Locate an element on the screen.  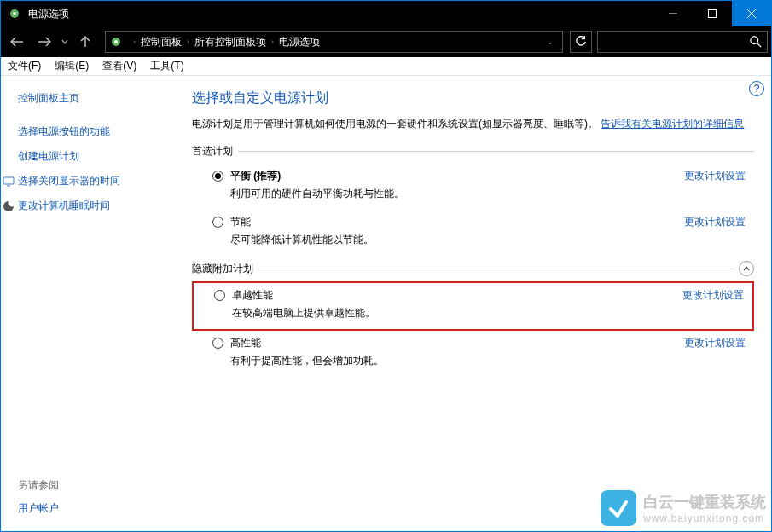
breadcrumb-icon is located at coordinates (116, 42).